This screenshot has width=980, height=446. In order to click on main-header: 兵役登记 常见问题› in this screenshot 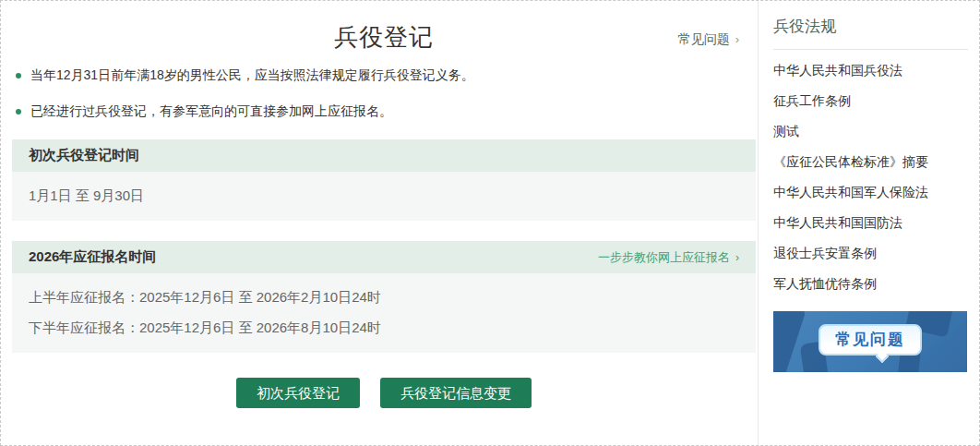, I will do `click(384, 30)`.